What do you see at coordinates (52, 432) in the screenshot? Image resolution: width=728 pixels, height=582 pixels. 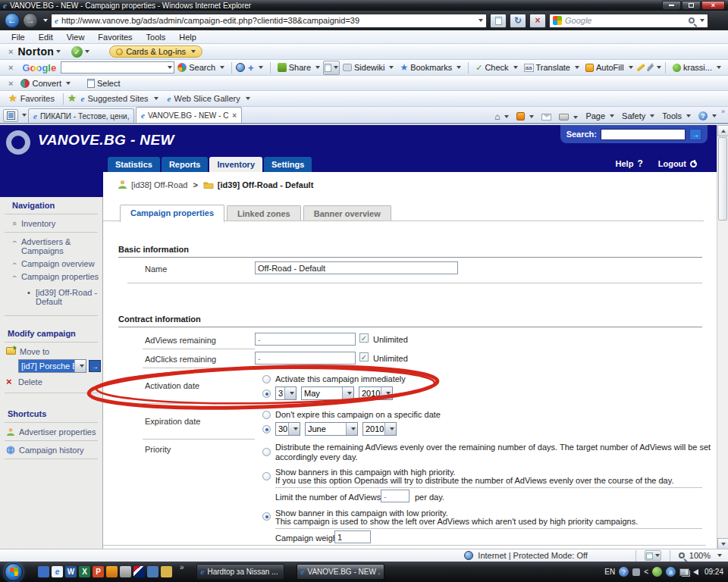 I see `sidebar-advertiser-properties-link: Advertiser properties` at bounding box center [52, 432].